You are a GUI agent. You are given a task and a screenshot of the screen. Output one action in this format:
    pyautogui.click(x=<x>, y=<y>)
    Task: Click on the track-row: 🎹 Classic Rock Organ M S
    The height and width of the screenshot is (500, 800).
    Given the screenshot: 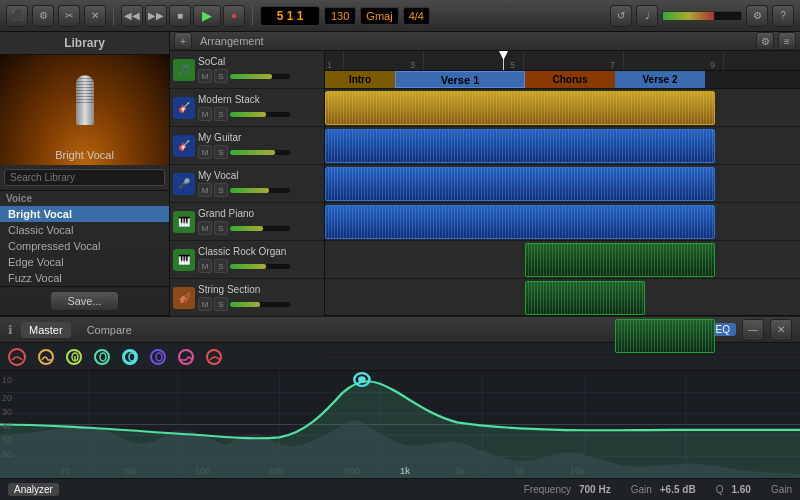 What is the action you would take?
    pyautogui.click(x=247, y=260)
    